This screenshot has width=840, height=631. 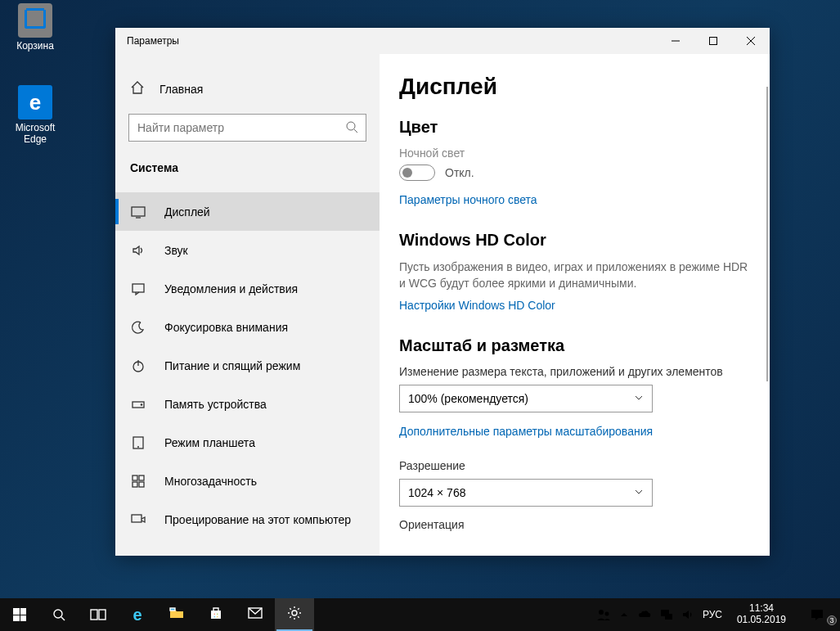 I want to click on taskbar-settings, so click(x=294, y=615).